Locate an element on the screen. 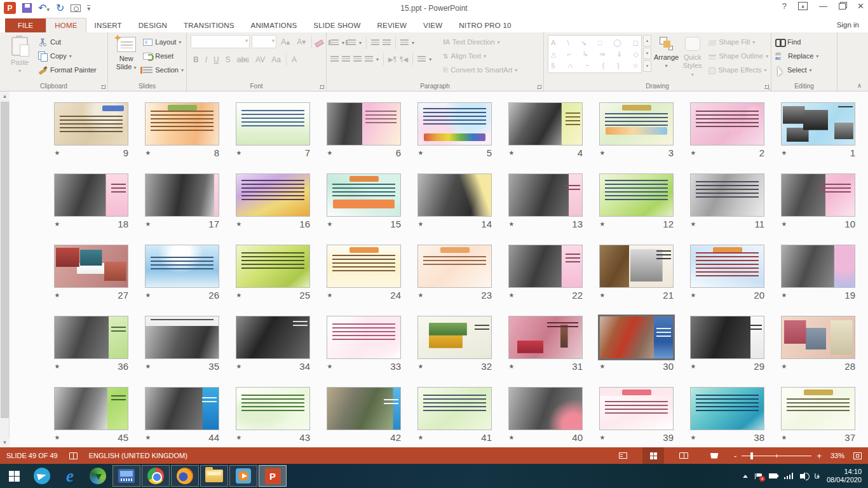 The image size is (868, 488). numbering-icon is located at coordinates (352, 43).